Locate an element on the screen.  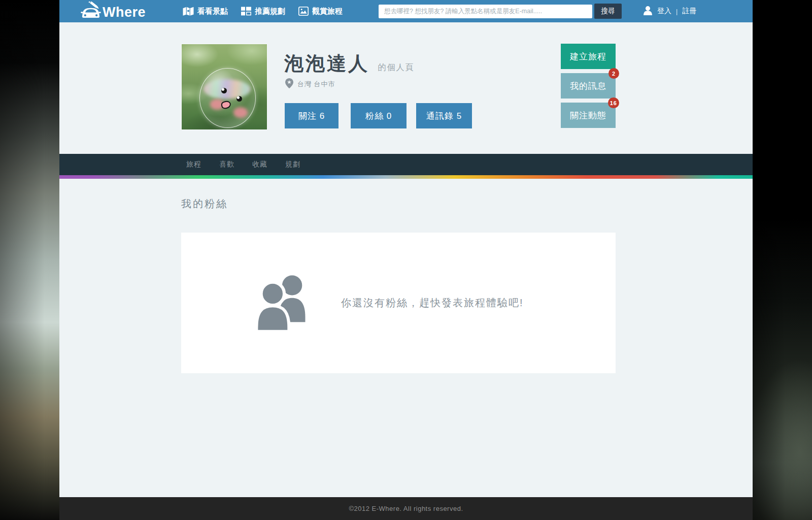
search-button: 搜尋 is located at coordinates (608, 11).